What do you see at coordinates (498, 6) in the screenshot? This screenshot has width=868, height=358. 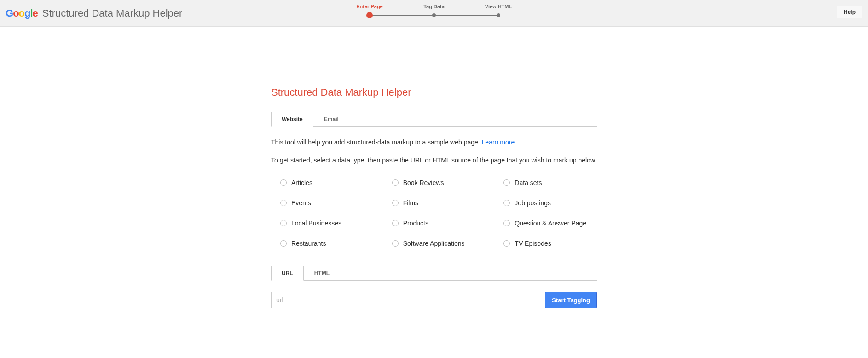 I see `stepper-step-view-html: View HTML` at bounding box center [498, 6].